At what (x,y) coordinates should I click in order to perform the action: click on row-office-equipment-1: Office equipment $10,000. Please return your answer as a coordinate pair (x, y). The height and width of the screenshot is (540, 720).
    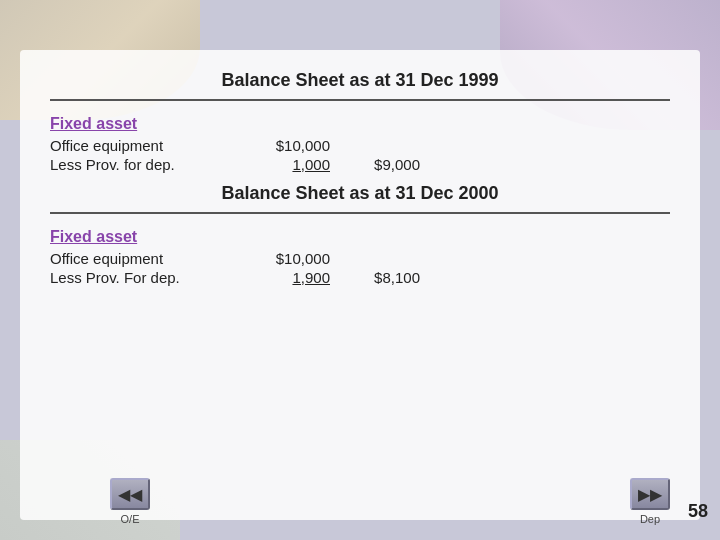
    Looking at the image, I should click on (360, 146).